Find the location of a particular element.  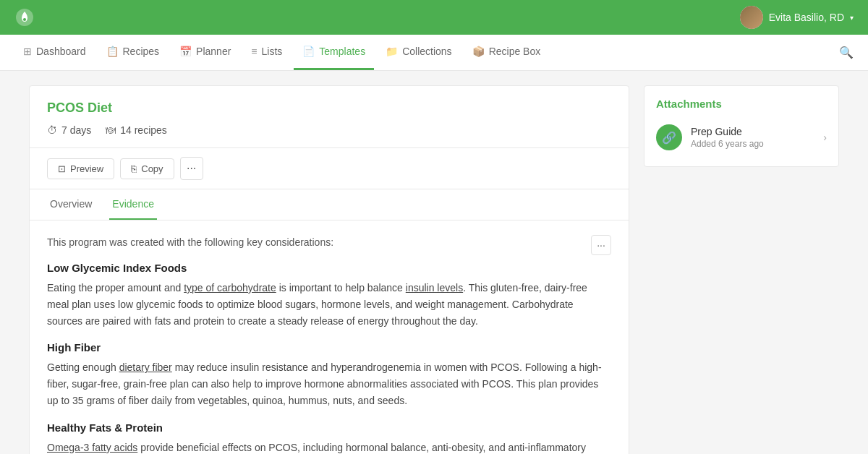

copy-button: ⎘ Copy is located at coordinates (147, 169).